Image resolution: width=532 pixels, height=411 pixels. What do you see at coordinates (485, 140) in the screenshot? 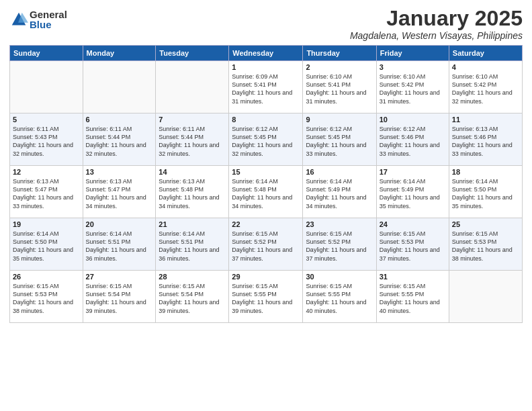
I see `calendar-cell: 11Sunrise: 6:13 AMSunset: 5:46 PMDayligh…` at bounding box center [485, 140].